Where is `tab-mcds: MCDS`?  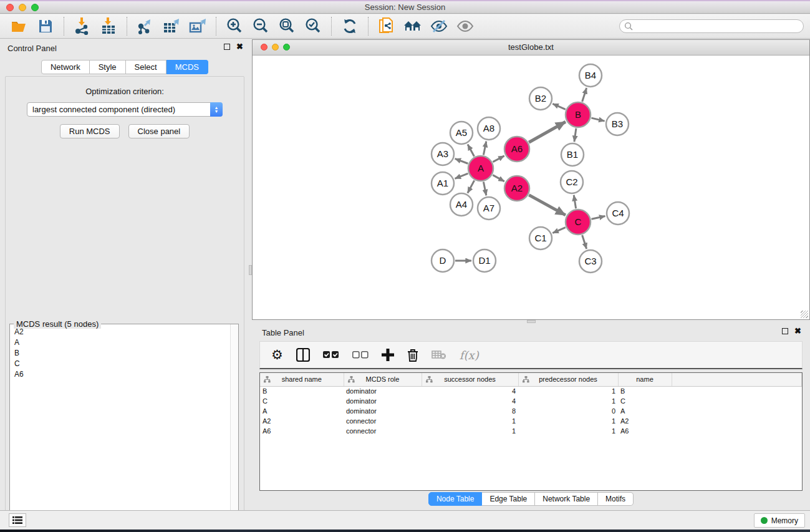
tab-mcds: MCDS is located at coordinates (187, 67).